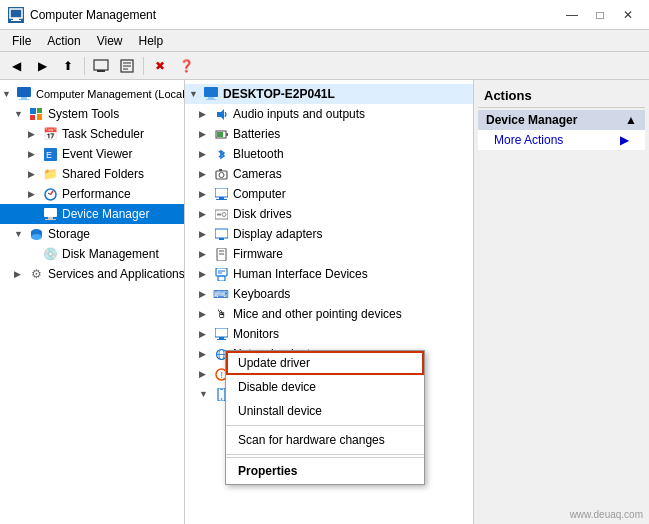 The width and height of the screenshot is (649, 524). What do you see at coordinates (206, 174) in the screenshot?
I see `cameras-arrow: ▶` at bounding box center [206, 174].